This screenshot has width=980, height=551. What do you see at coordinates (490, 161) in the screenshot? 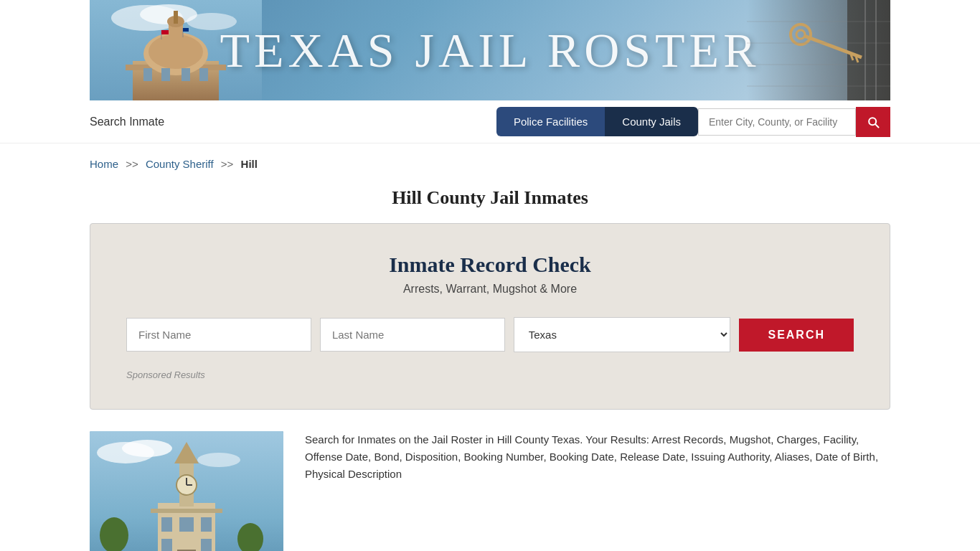
I see `breadcrumb: Home >> County Sheriff >> Hill` at bounding box center [490, 161].